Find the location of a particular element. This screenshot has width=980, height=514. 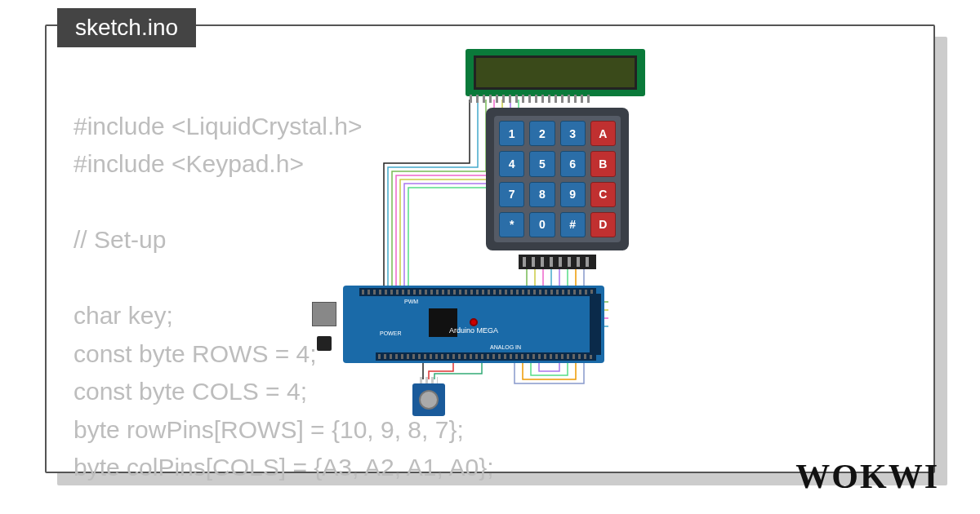

code-line: byte rowPins[ROWS] = {10, 9, 8, 7}; is located at coordinates (269, 429).